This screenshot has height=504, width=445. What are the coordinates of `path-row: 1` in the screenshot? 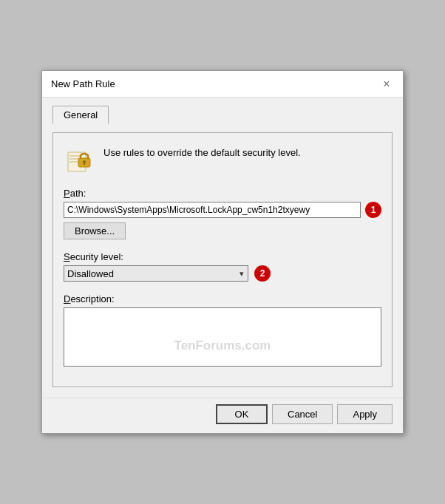 It's located at (222, 210).